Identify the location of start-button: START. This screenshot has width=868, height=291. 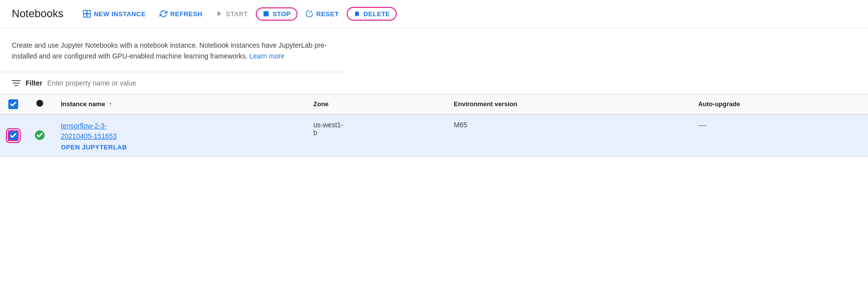
(232, 14).